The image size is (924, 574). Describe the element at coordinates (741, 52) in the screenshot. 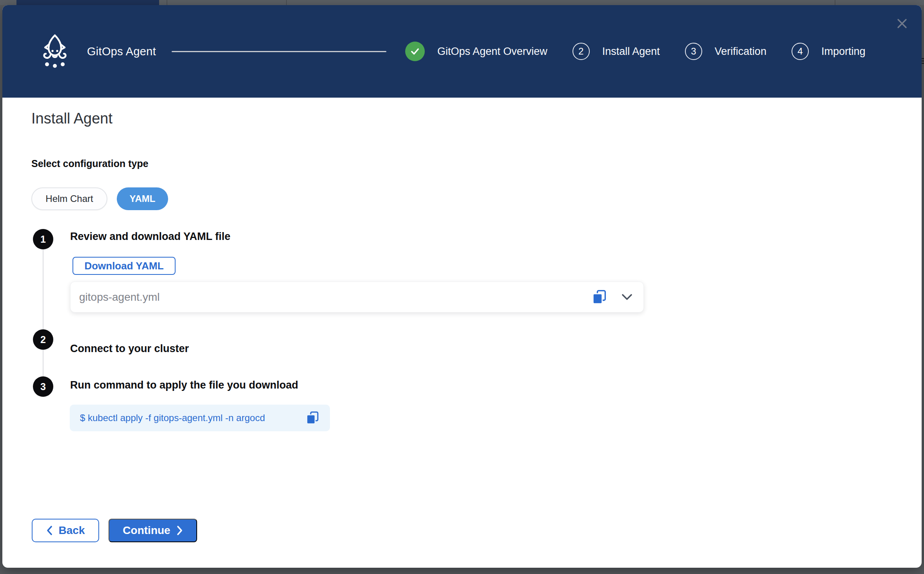

I see `progress-step-label: Verification` at that location.